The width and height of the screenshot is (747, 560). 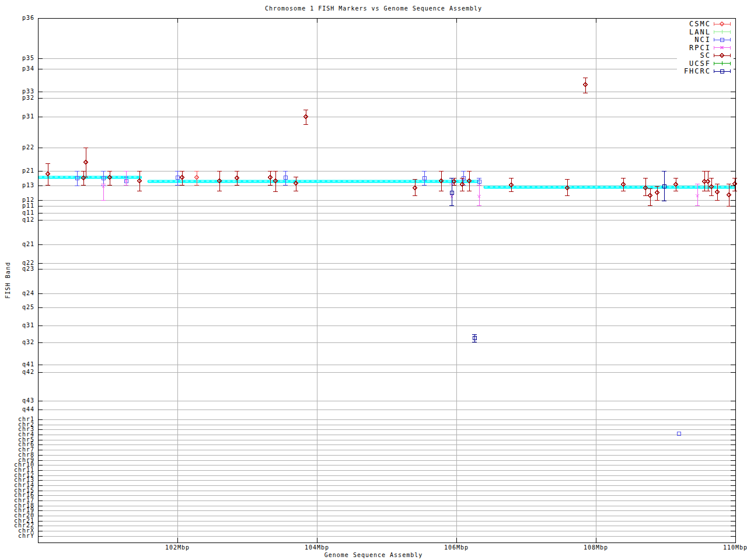 What do you see at coordinates (28, 244) in the screenshot?
I see `y-tick-label: q21` at bounding box center [28, 244].